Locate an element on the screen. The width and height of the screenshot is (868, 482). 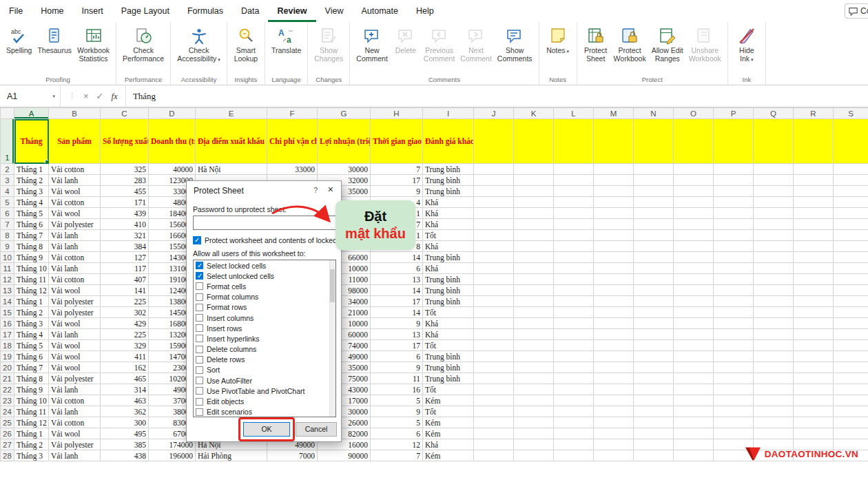
cell-N24 is located at coordinates (654, 412).